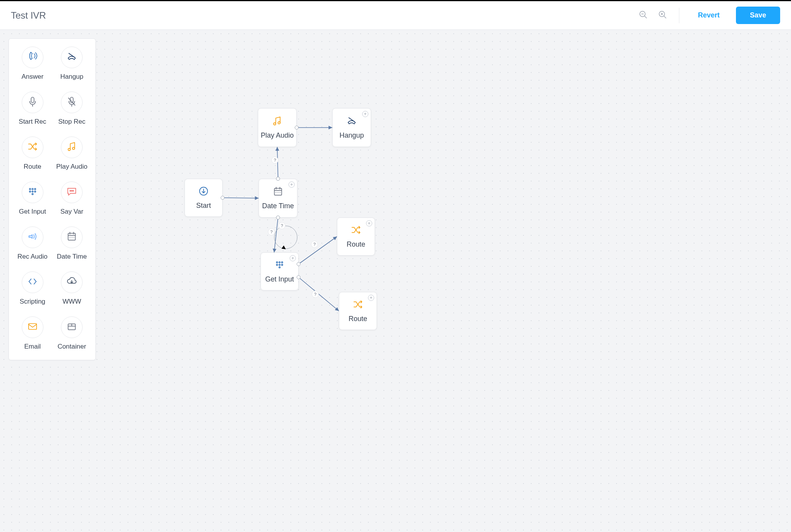  I want to click on node-datetime: + Date Time, so click(278, 198).